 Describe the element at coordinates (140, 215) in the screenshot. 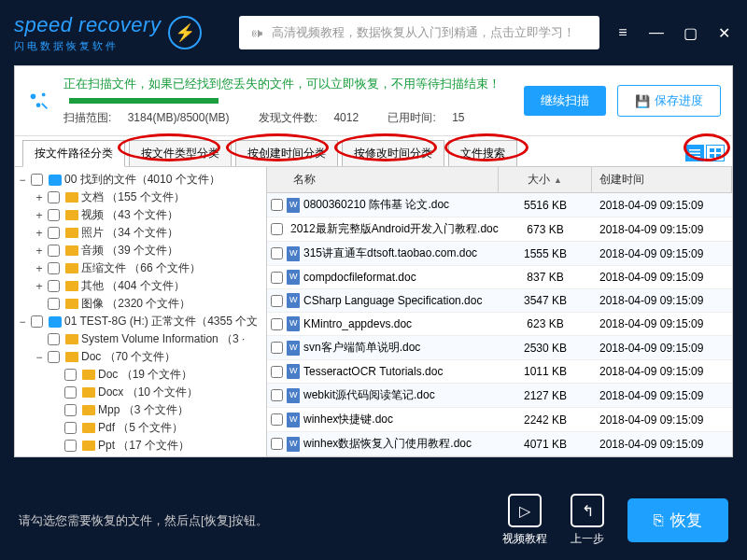

I see `tree-node: +视频 （43 个文件）` at that location.